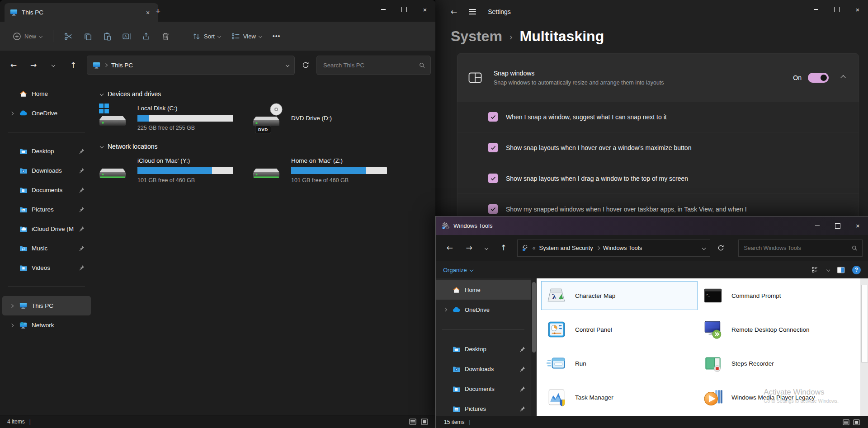 Image resolution: width=868 pixels, height=428 pixels. I want to click on section-collapse-chevron, so click(102, 94).